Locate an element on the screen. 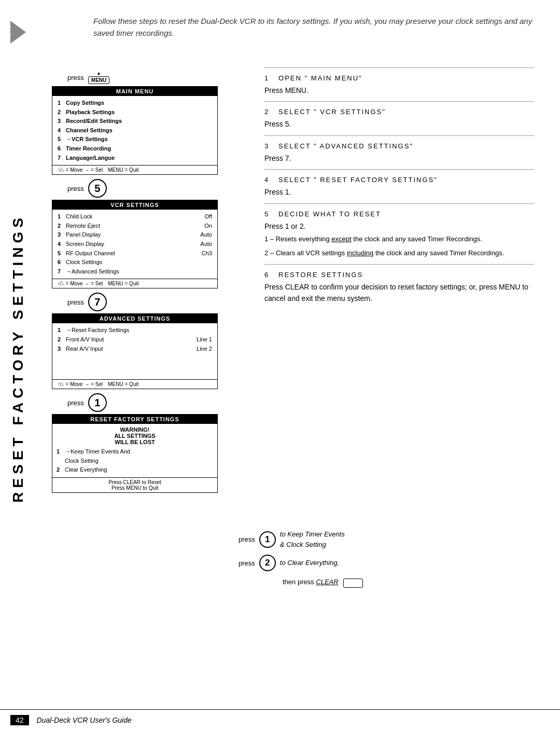 The image size is (560, 730). step-1-header: 1 OPEN " MAIN MENU" is located at coordinates (399, 78).